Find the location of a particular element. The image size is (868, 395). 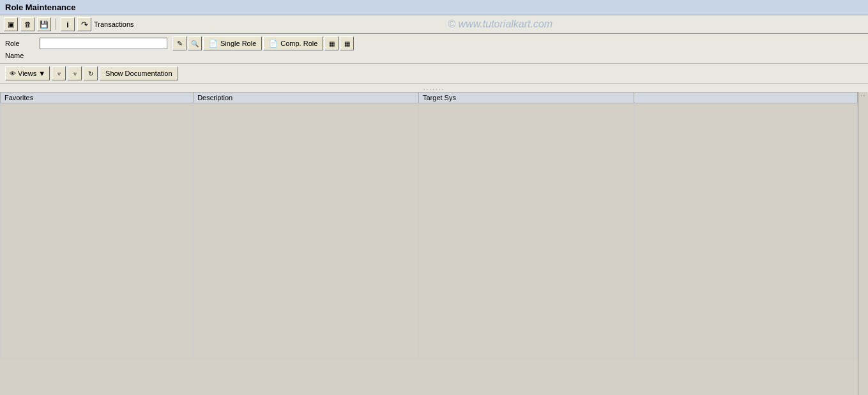

search-role-button: 🔍 is located at coordinates (195, 43).